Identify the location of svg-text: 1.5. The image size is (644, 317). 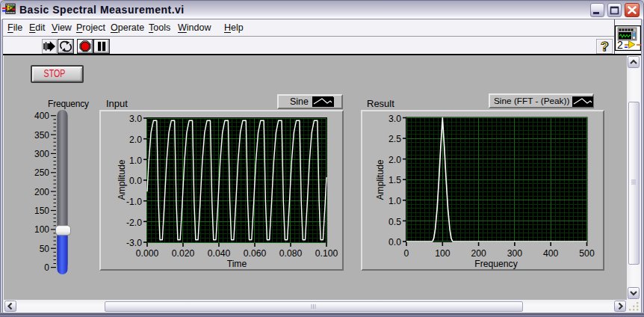
(394, 180).